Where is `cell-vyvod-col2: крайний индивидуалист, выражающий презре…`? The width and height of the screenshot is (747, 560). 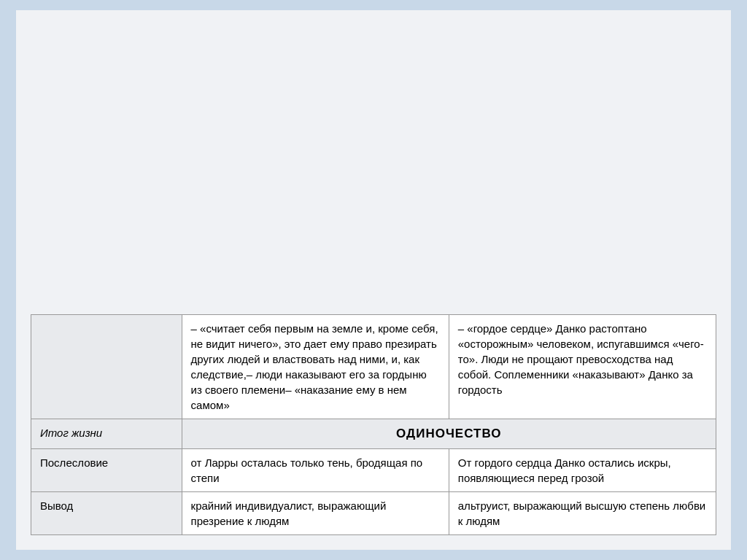
cell-vyvod-col2: крайний индивидуалист, выражающий презре… is located at coordinates (315, 513).